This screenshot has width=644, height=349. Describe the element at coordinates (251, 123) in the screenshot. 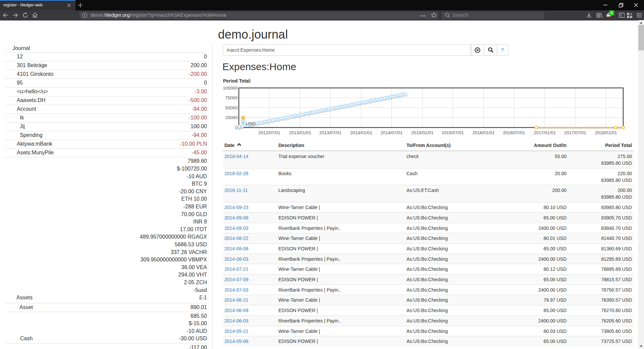

I see `svg-text: USD` at that location.